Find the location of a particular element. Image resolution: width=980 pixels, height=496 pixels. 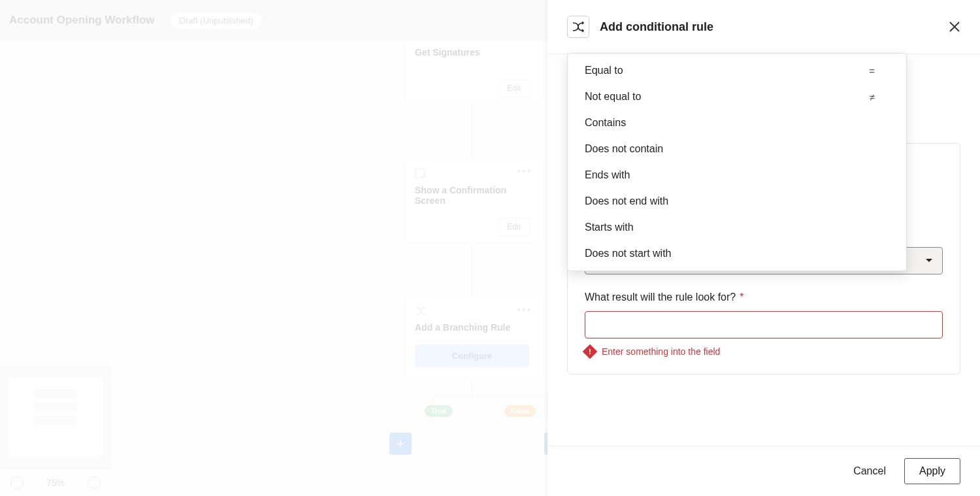

zoom-in-icon is located at coordinates (17, 483).